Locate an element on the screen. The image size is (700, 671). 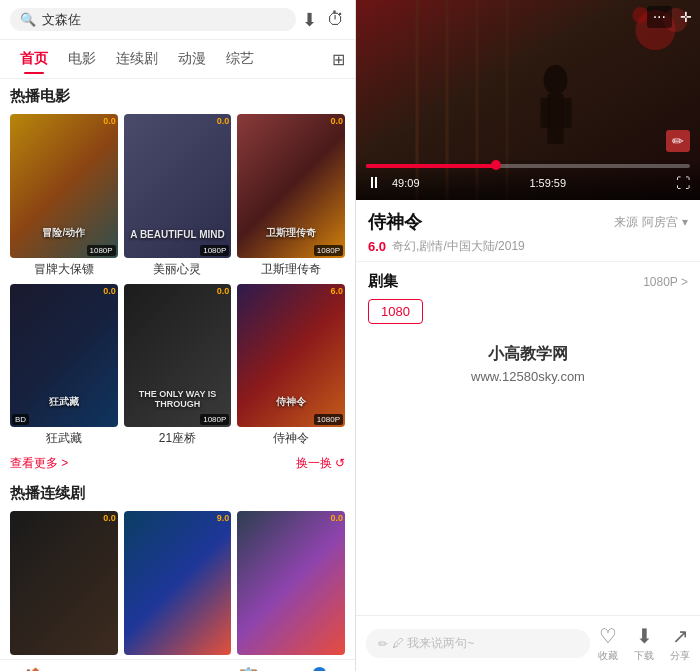
profile-icon: 👤 is located at coordinates (320, 668).